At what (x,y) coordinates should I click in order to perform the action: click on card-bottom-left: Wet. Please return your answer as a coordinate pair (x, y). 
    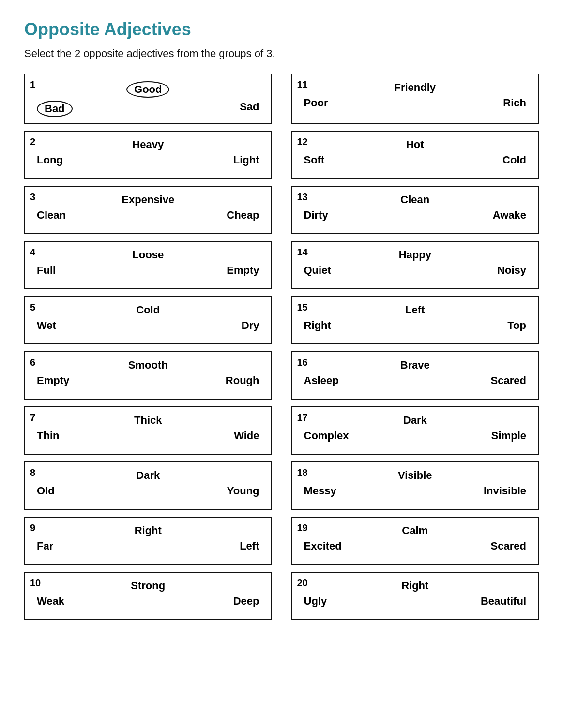
    Looking at the image, I should click on (46, 326).